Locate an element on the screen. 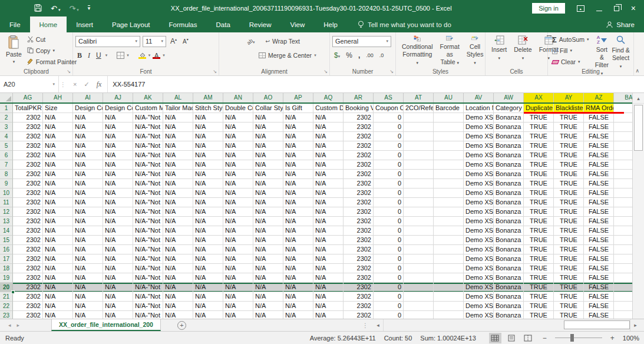 The width and height of the screenshot is (644, 344). cell-AN20: N/A is located at coordinates (238, 287).